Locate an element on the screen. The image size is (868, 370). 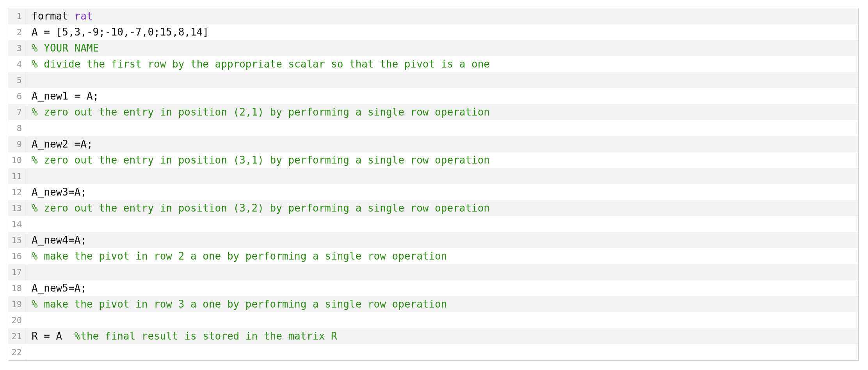
line-number: 10 is located at coordinates (17, 160).